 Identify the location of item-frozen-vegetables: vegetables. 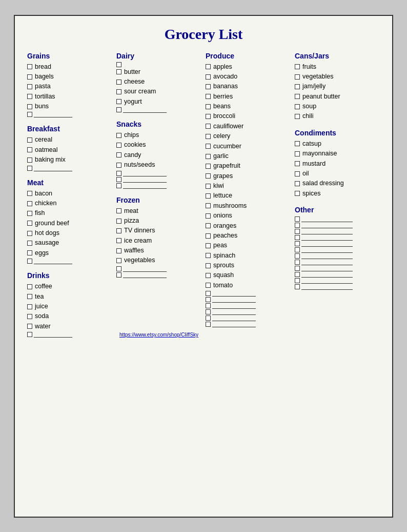
(159, 261).